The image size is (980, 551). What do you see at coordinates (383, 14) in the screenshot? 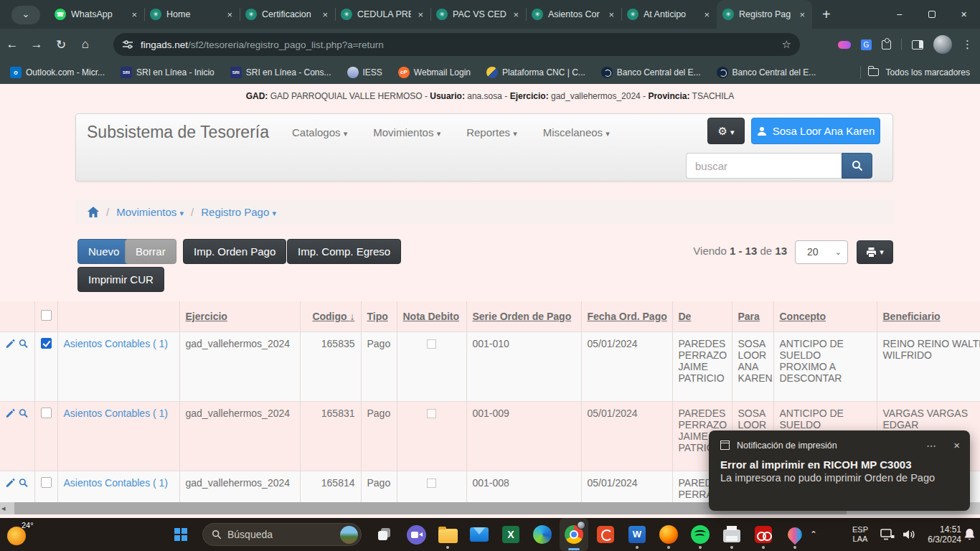
I see `browser-tab: ✳ CEDULA PRE ×` at bounding box center [383, 14].